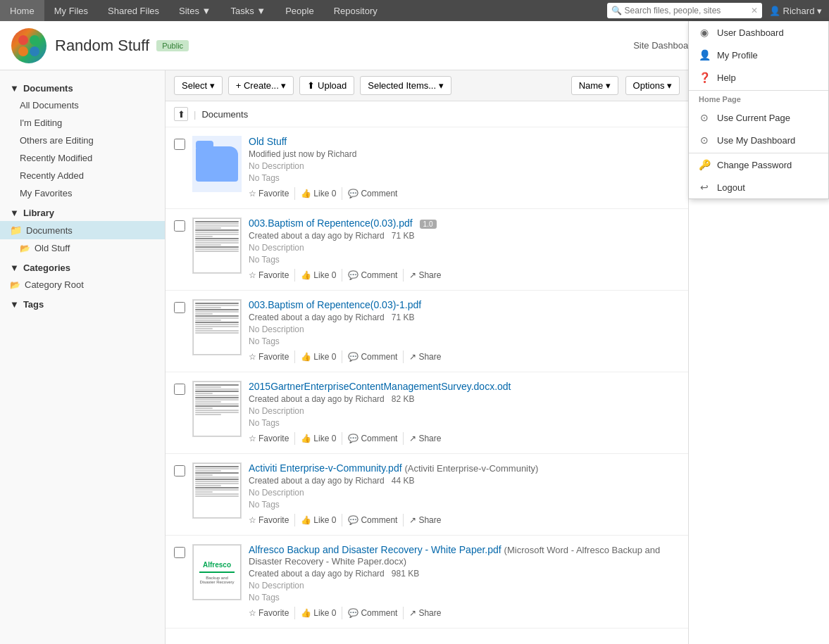 This screenshot has height=644, width=829. I want to click on dropdown-my-profile: 👤 My Profile, so click(759, 55).